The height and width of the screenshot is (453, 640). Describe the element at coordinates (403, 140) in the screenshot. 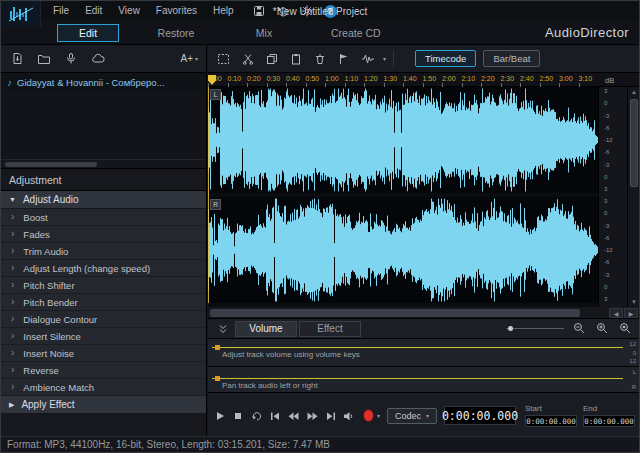

I see `waveform-track-left: L` at that location.